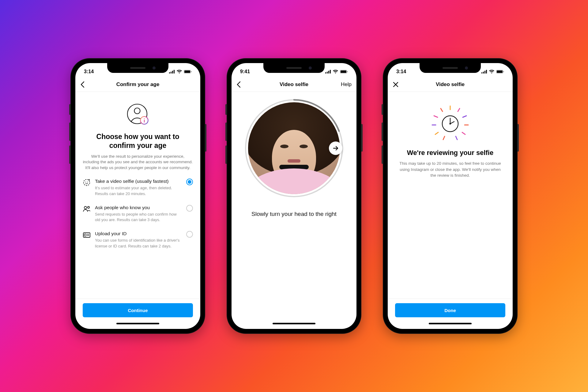  I want to click on arrow-right-icon, so click(336, 148).